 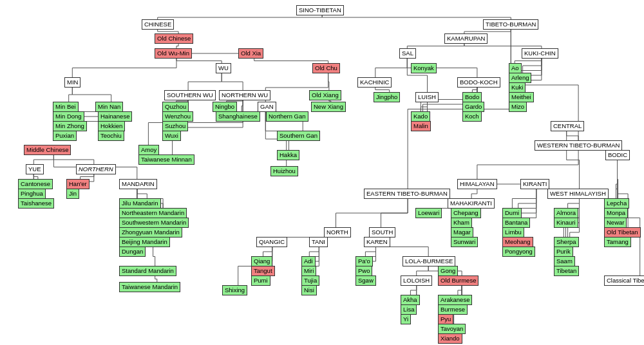 What do you see at coordinates (564, 252) in the screenshot?
I see `node-purik: Purik` at bounding box center [564, 252].